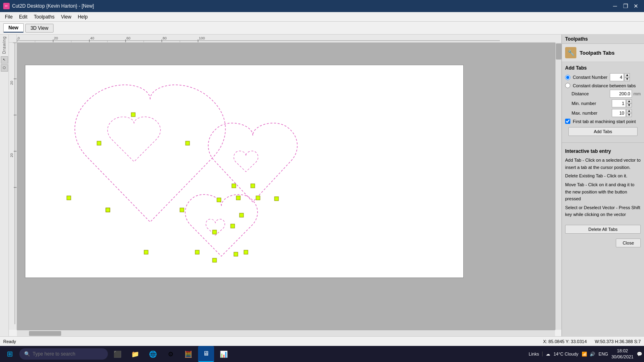 This screenshot has width=644, height=362. What do you see at coordinates (171, 354) in the screenshot?
I see `taskbar-app-icons: ⬛ 📁 🌐 ⚙ 🧮 🖥 📊` at bounding box center [171, 354].